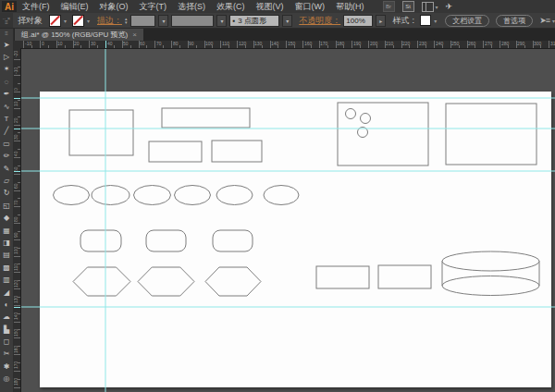 Image resolution: width=555 pixels, height=392 pixels. I want to click on hand-tool: ✱, so click(6, 366).